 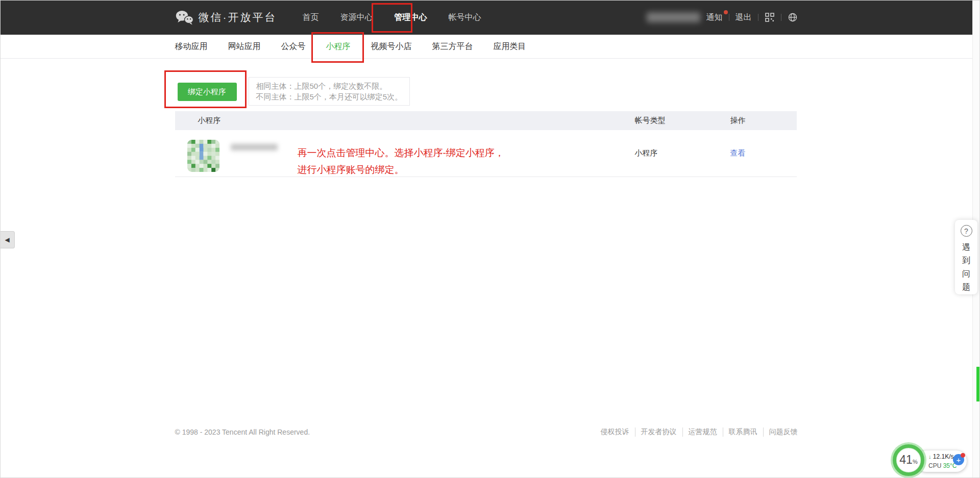 I want to click on app-cell: 再一次点击管理中心。选择小程序-绑定小程序， 进行小程序账号的绑定。, so click(x=405, y=154).